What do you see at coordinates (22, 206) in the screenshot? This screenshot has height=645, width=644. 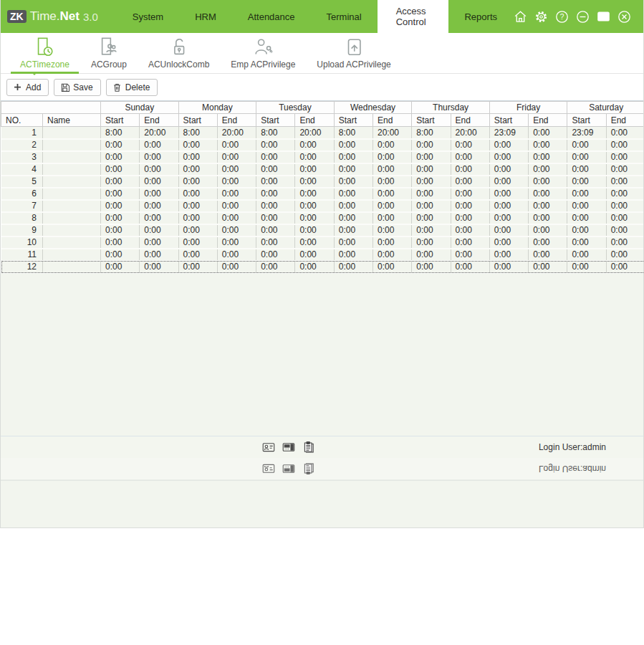 I see `no-cell: 7` at bounding box center [22, 206].